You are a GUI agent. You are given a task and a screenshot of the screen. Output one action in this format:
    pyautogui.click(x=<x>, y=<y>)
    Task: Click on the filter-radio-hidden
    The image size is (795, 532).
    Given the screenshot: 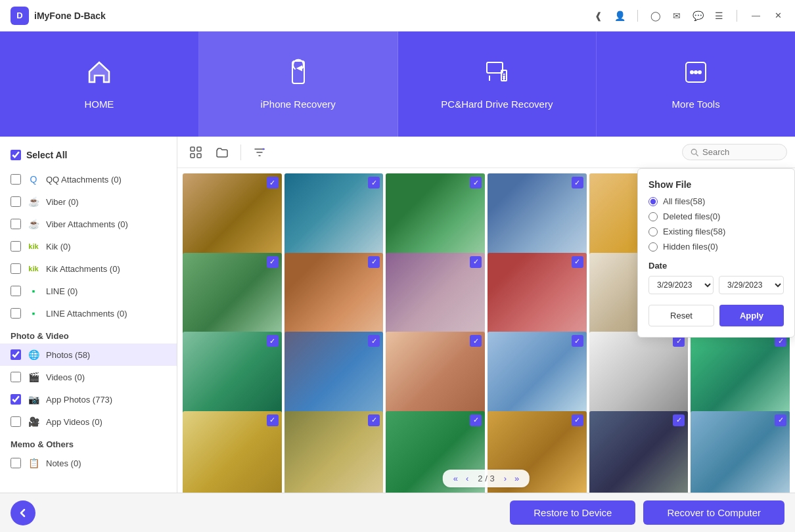 What is the action you would take?
    pyautogui.click(x=653, y=247)
    